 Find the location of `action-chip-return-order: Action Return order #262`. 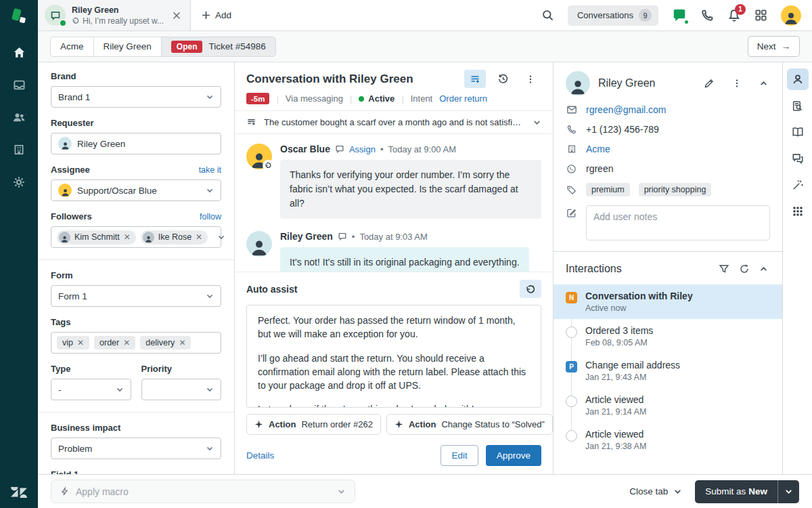

action-chip-return-order: Action Return order #262 is located at coordinates (314, 424).